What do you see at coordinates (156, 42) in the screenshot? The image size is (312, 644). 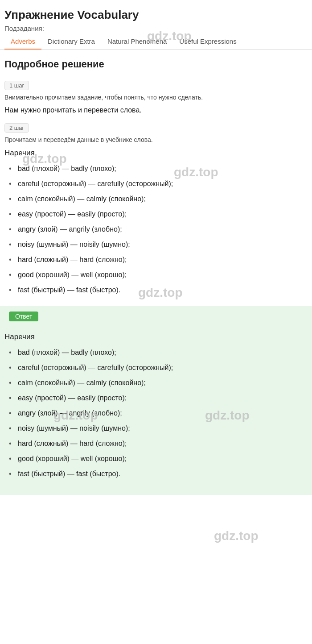 I see `tabs-bar: Adverbs Dictionary Extra Natural Phenome…` at bounding box center [156, 42].